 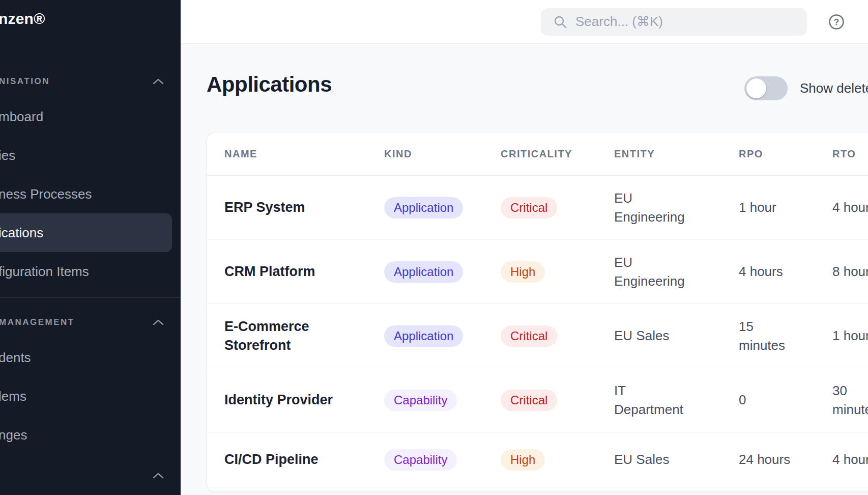 I want to click on cell-rto: 30 minutes, so click(x=850, y=400).